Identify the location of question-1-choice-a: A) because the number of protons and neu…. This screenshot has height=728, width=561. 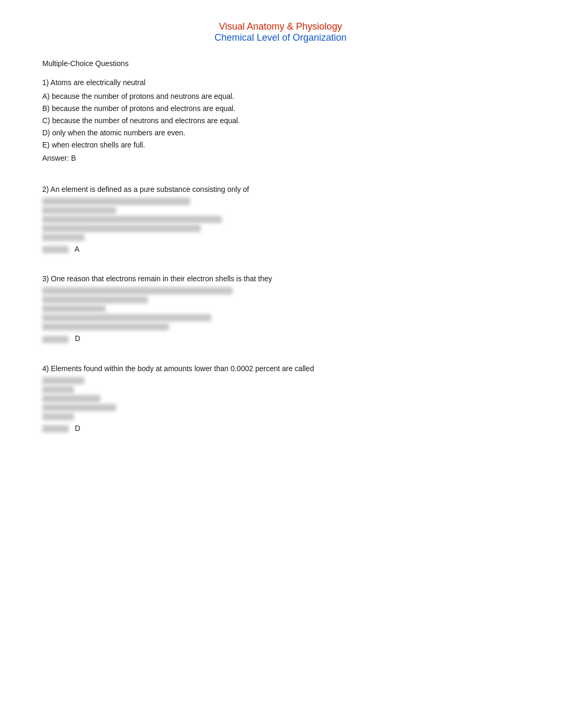
(280, 96).